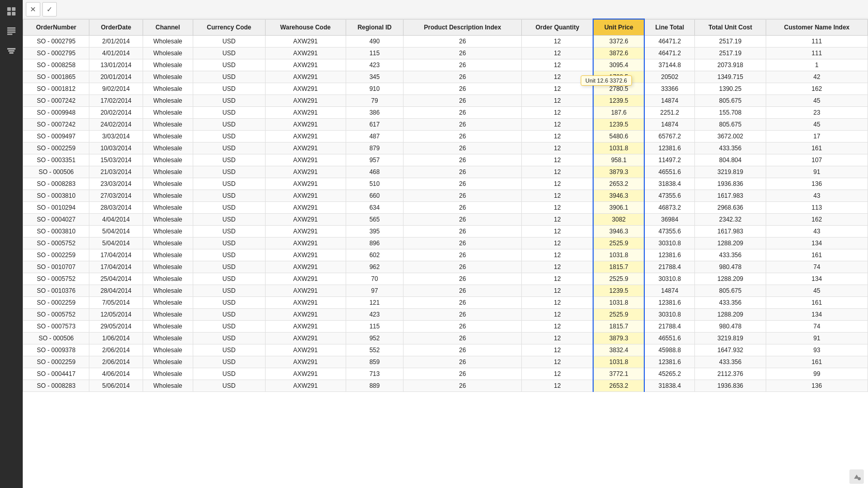 Image resolution: width=868 pixels, height=488 pixels. What do you see at coordinates (445, 65) in the screenshot?
I see `table-row: SO - 000825813/01/2014WholesaleUSDAXW291…` at bounding box center [445, 65].